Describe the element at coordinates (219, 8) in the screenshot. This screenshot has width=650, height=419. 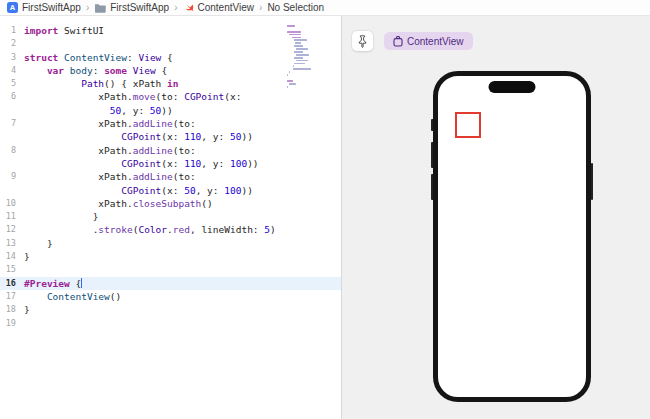
I see `breadcrumb-item-contentview: ContentView` at that location.